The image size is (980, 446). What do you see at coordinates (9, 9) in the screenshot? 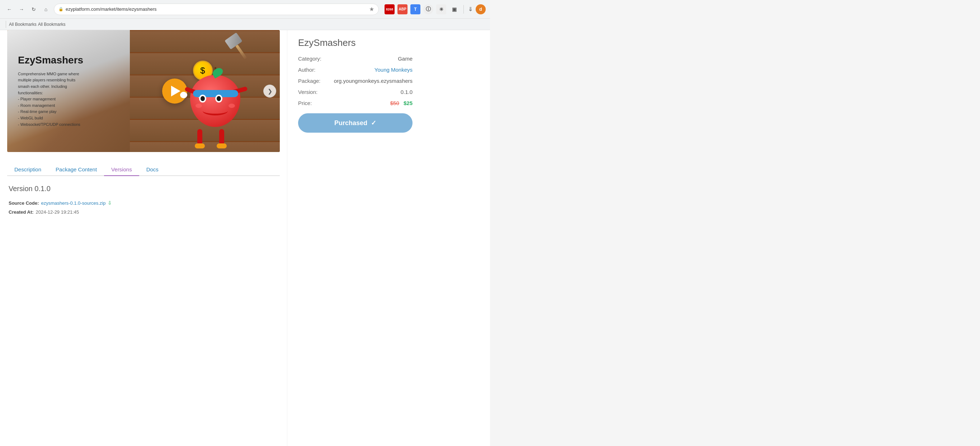
I see `back-button: ←` at bounding box center [9, 9].